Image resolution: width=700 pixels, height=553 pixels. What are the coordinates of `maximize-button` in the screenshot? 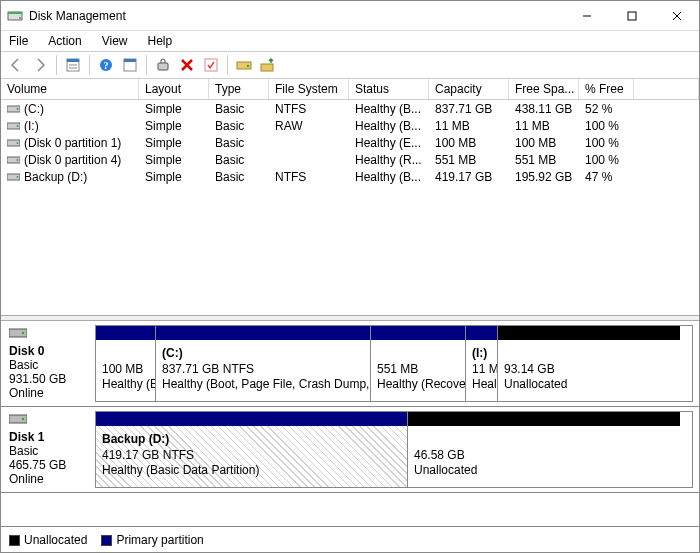 It's located at (632, 16).